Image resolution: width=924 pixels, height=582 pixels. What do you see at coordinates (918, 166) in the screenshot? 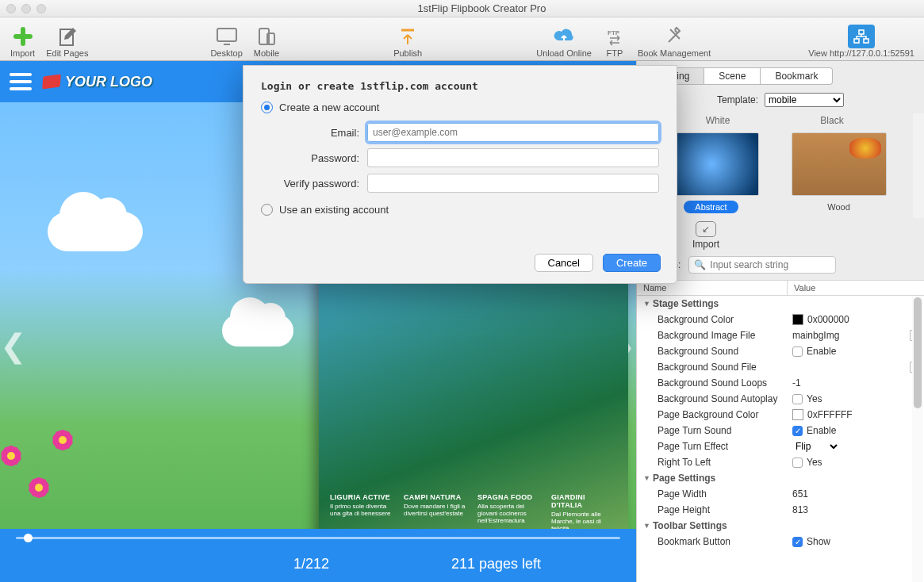
I see `theme-scrollbar` at bounding box center [918, 166].